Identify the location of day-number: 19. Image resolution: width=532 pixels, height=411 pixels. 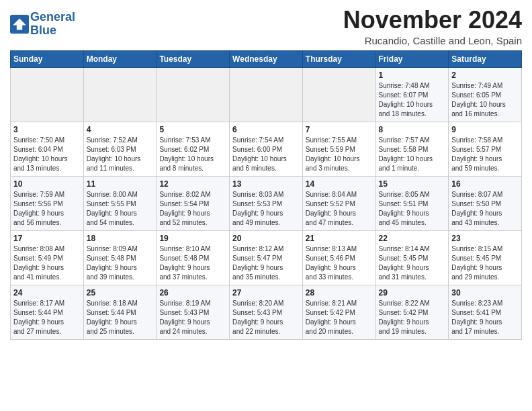
(193, 238).